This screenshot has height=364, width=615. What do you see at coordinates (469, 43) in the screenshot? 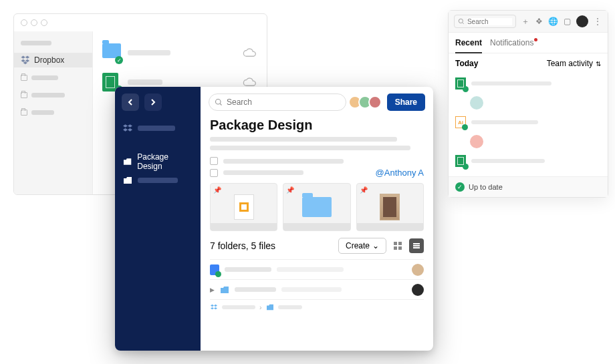
I see `tab-recent: Recent` at bounding box center [469, 43].